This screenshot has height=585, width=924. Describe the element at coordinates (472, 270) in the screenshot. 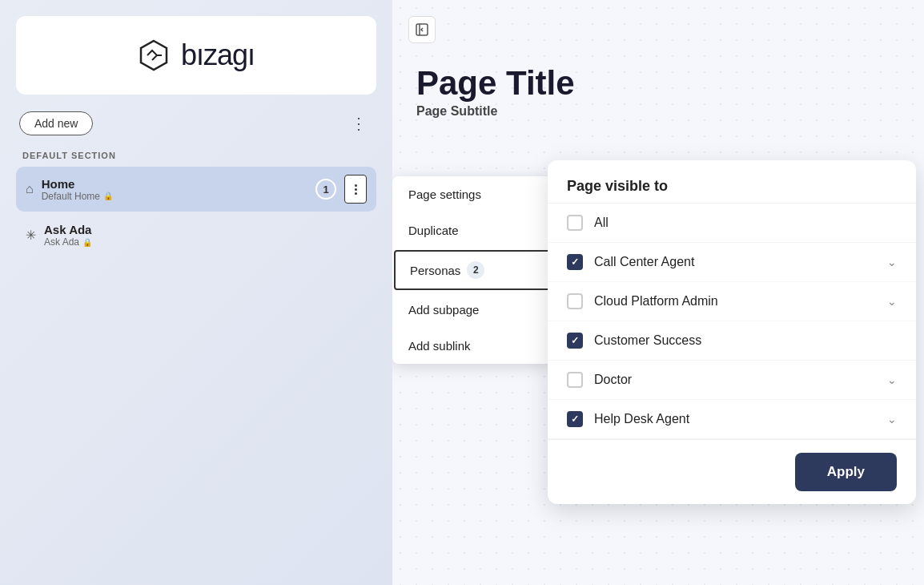

I see `context-menu: Page settings Duplicate Personas 2 Add s…` at that location.